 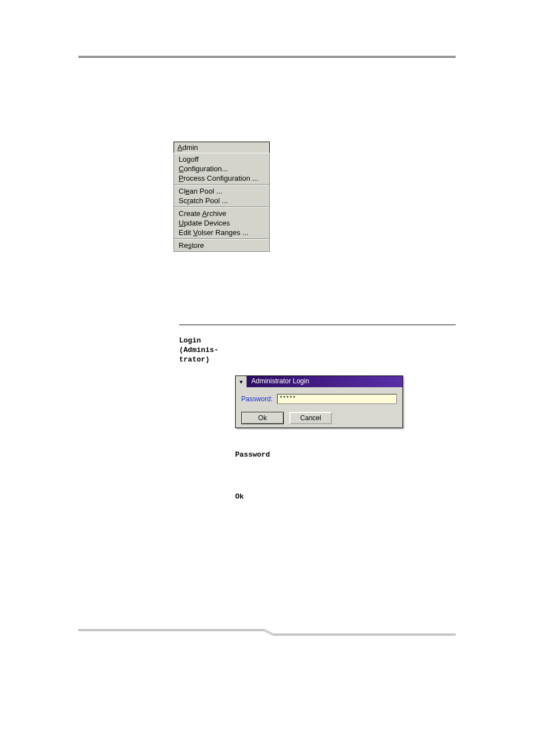 I want to click on menu-item-logoff: Logoff, so click(x=222, y=159).